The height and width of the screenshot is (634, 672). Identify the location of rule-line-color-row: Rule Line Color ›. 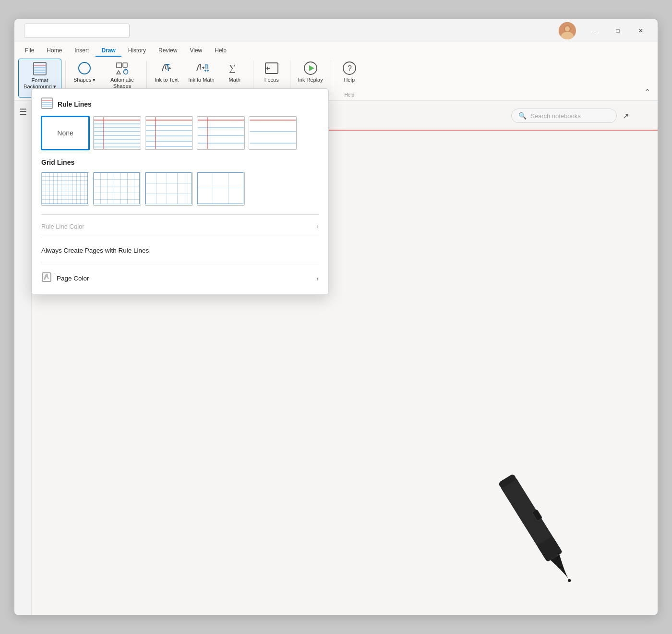
(180, 226).